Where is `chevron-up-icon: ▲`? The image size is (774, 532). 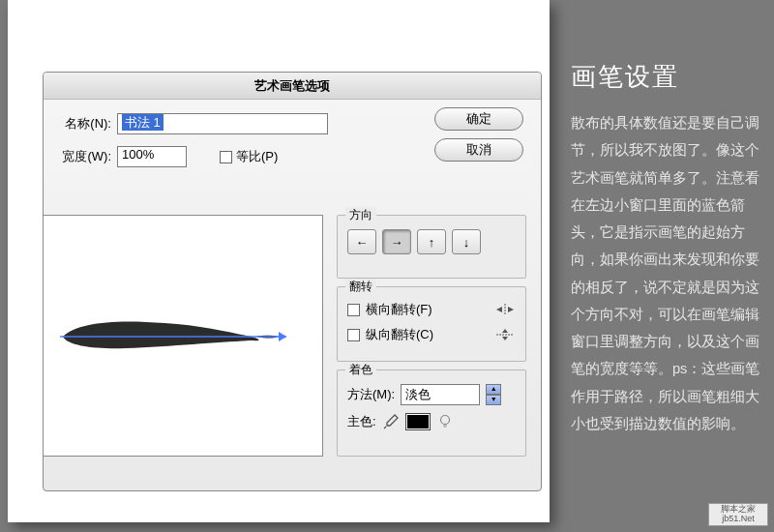 chevron-up-icon: ▲ is located at coordinates (493, 389).